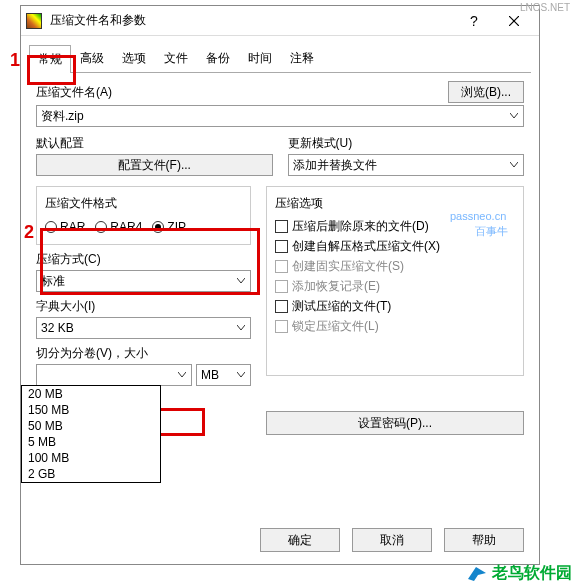 The height and width of the screenshot is (586, 580). What do you see at coordinates (50, 59) in the screenshot?
I see `tab-general: 常规` at bounding box center [50, 59].